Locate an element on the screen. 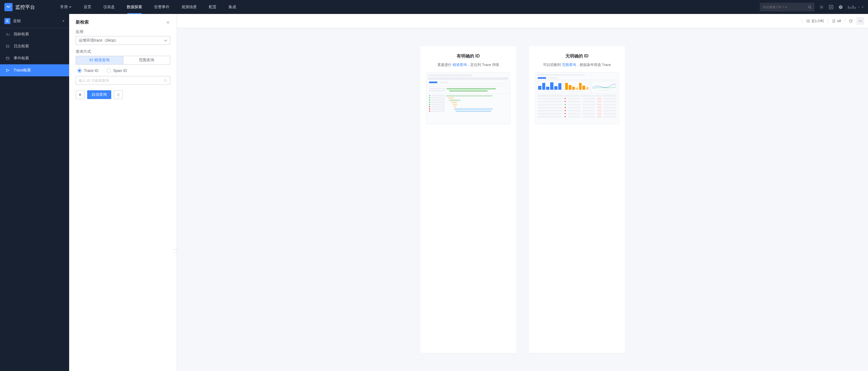 The width and height of the screenshot is (868, 371). nav-alerts: 告警事件 is located at coordinates (162, 7).